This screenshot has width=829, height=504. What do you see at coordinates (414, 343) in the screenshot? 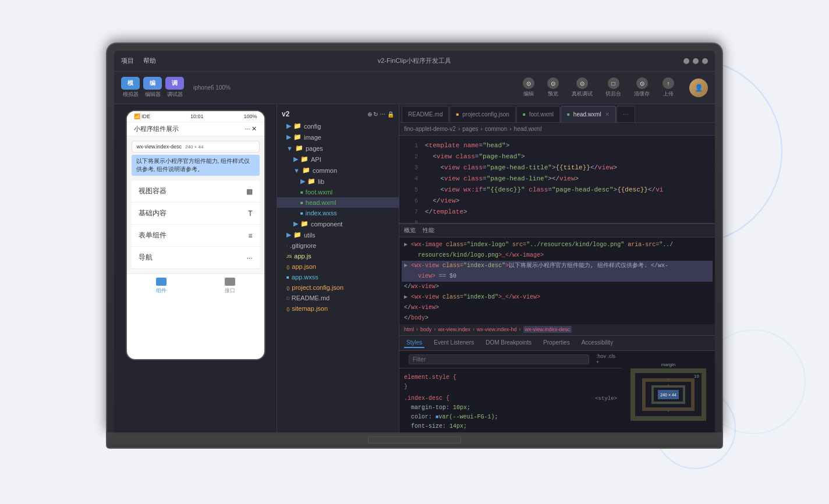
I see `styles-tab-styles: Styles` at bounding box center [414, 343].